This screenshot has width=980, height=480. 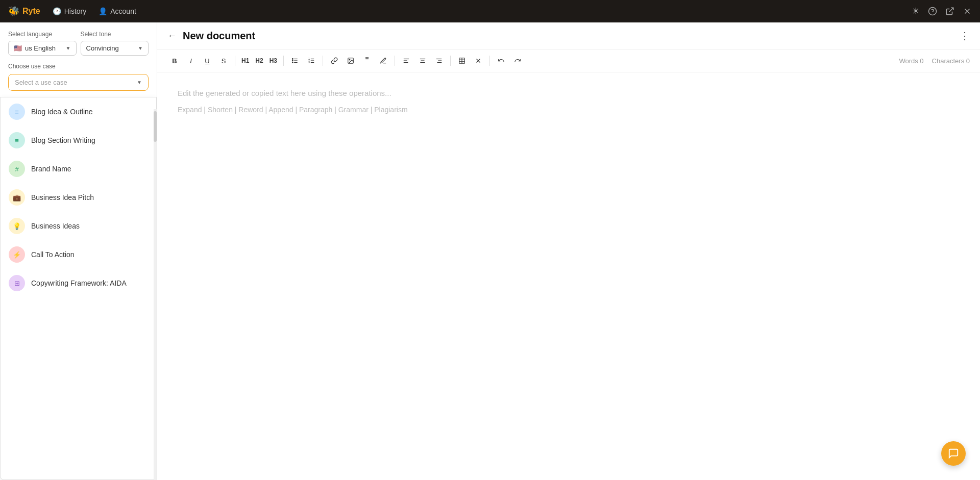 I want to click on dropdown-item-icon-brand-name: #, so click(x=17, y=169).